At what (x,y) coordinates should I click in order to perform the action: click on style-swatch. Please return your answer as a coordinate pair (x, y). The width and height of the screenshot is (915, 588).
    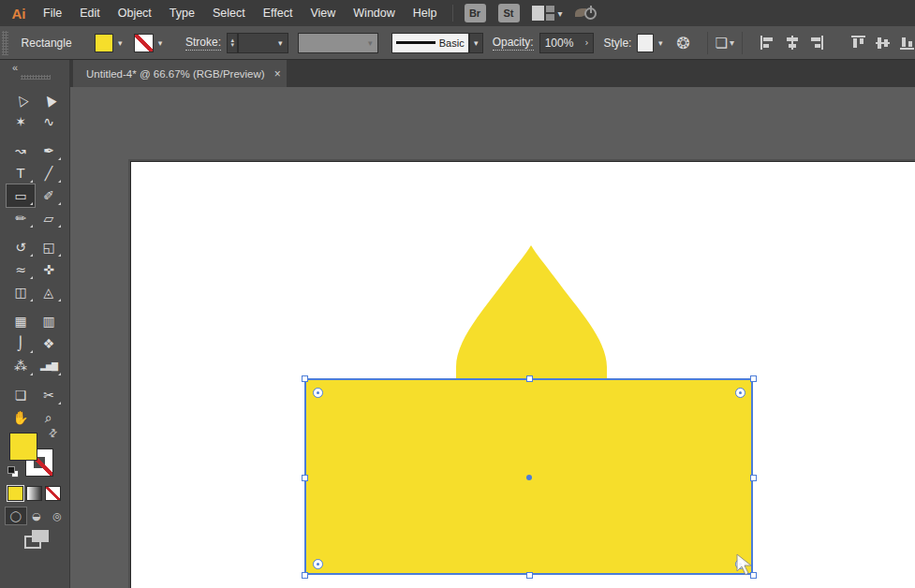
    Looking at the image, I should click on (645, 43).